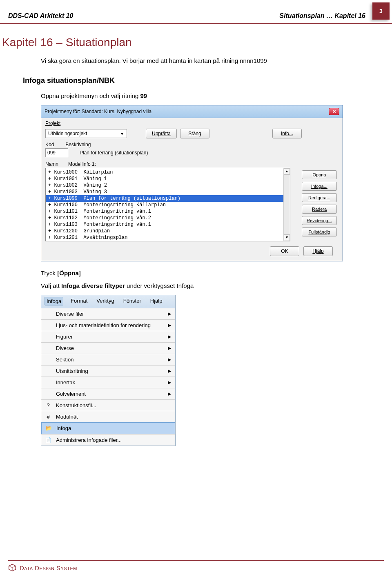 This screenshot has height=584, width=392. I want to click on project-dropdown: Utbildningsprojekt ▼, so click(86, 134).